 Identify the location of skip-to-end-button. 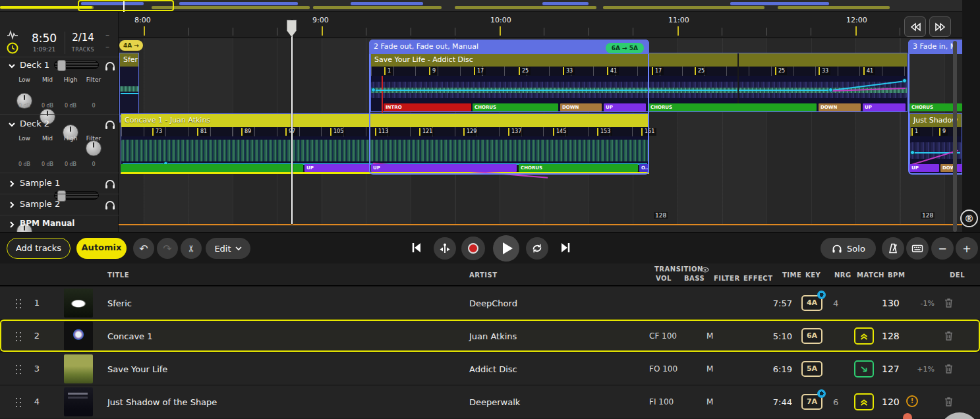
(565, 249).